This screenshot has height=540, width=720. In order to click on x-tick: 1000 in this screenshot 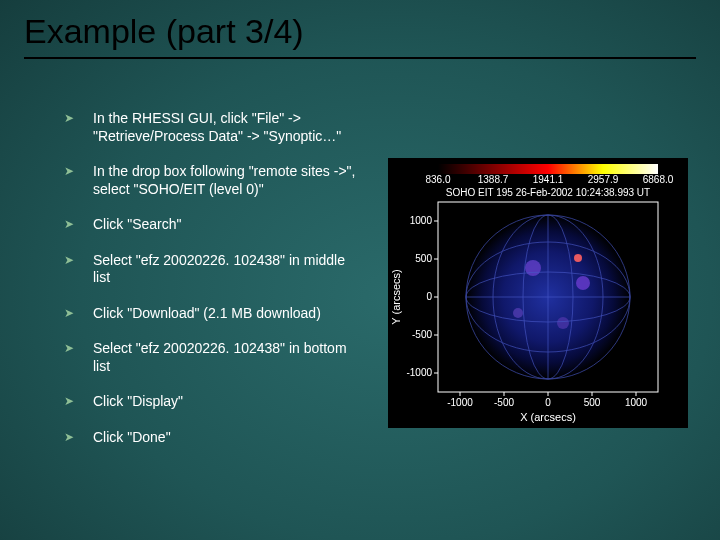, I will do `click(636, 402)`.